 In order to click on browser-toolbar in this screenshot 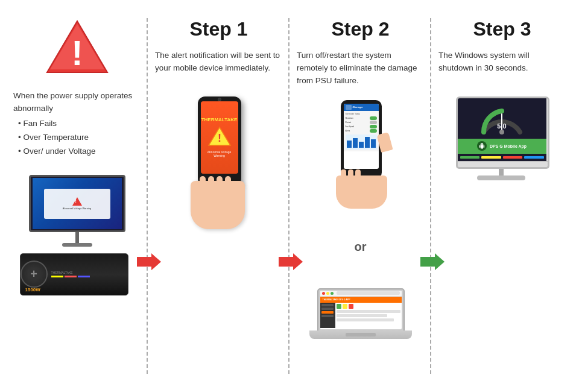, I will do `click(361, 294)`.